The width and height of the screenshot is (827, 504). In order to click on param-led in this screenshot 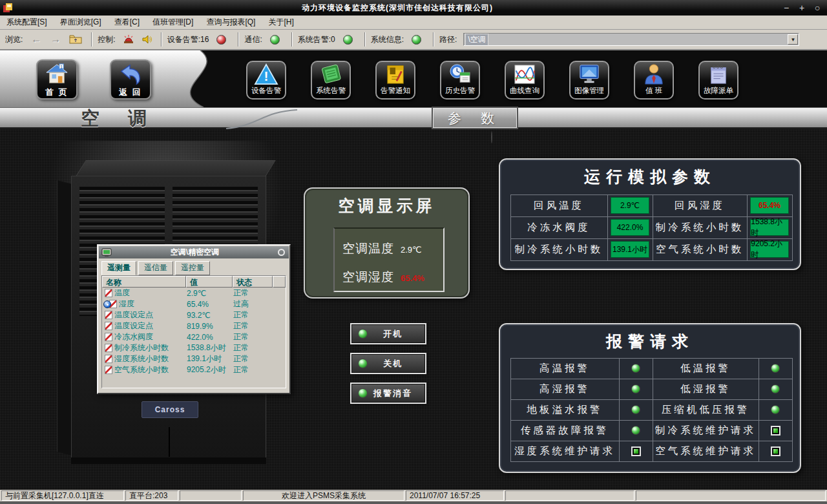, I will do `click(492, 138)`.